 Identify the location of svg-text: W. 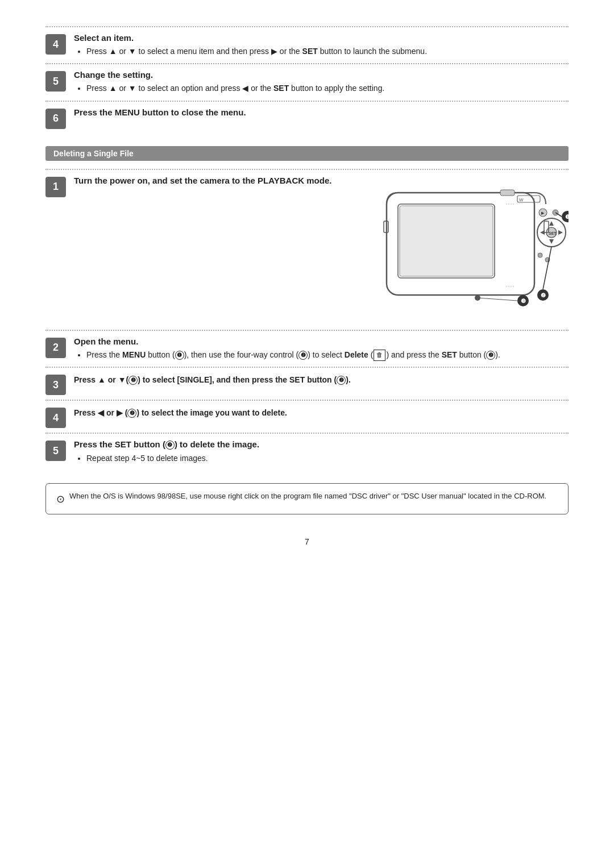
(521, 200).